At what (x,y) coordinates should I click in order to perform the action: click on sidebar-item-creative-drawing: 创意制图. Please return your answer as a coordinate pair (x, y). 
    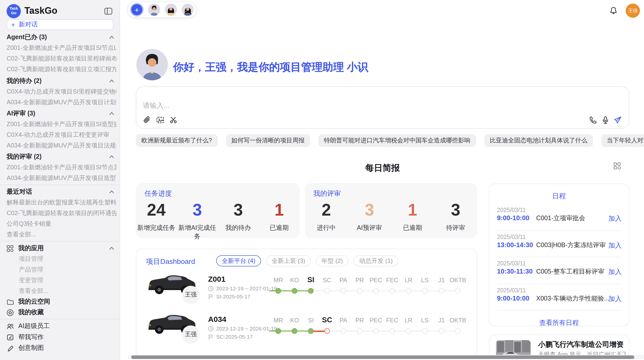
    Looking at the image, I should click on (62, 348).